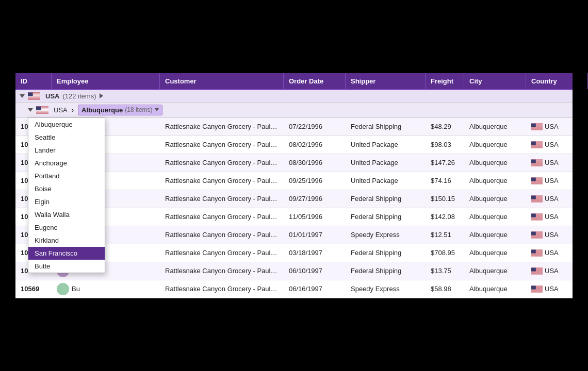 The width and height of the screenshot is (588, 371). What do you see at coordinates (30, 110) in the screenshot?
I see `expand-albuquerque-icon` at bounding box center [30, 110].